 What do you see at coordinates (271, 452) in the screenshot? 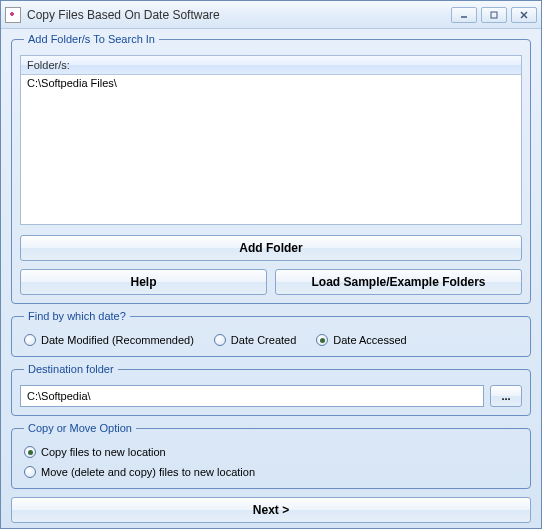
I see `radio-copy-files: Copy files to new location` at bounding box center [271, 452].